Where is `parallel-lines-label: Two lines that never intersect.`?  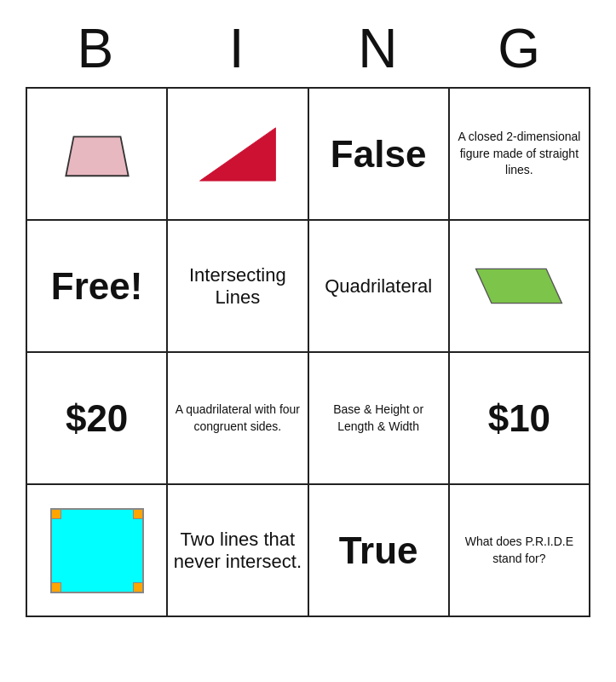 parallel-lines-label: Two lines that never intersect. is located at coordinates (238, 551).